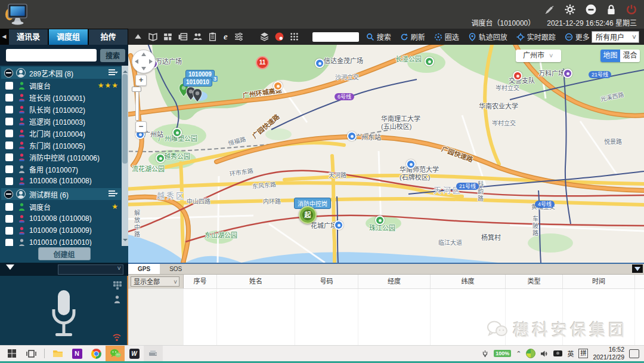 The height and width of the screenshot is (363, 644). What do you see at coordinates (468, 282) in the screenshot?
I see `column-header: 纬度` at bounding box center [468, 282].